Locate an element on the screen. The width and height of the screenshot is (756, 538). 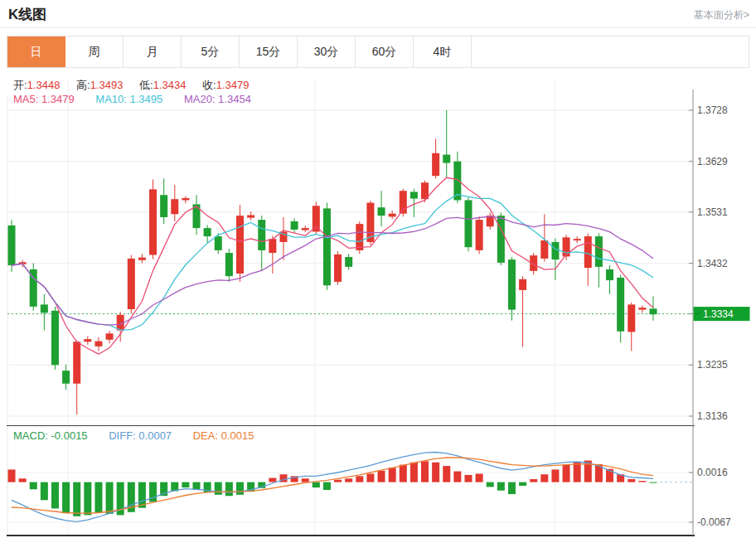
high-label: 高: is located at coordinates (83, 85).